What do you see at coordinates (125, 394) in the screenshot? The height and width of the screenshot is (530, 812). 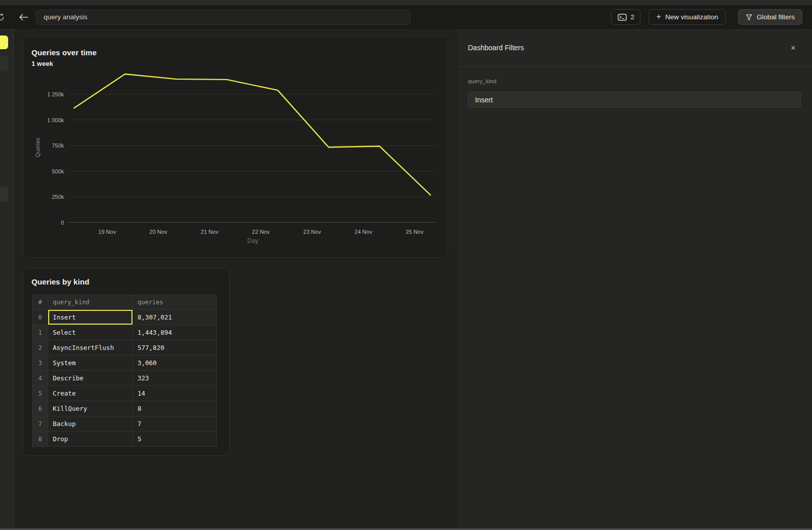 I see `table-row: 5Create14` at bounding box center [125, 394].